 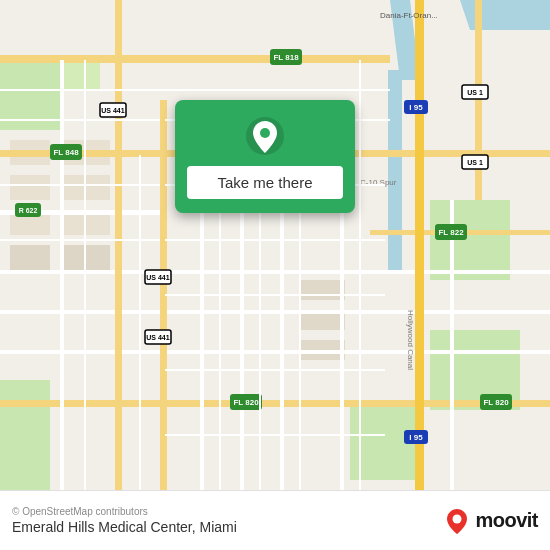 What do you see at coordinates (124, 527) in the screenshot?
I see `location-name: Emerald Hills Medical Center, Miami` at bounding box center [124, 527].